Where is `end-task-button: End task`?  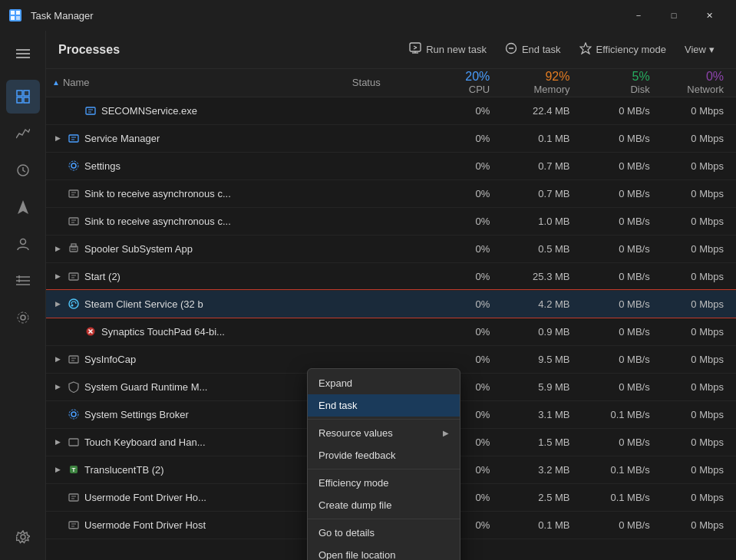
end-task-button: End task is located at coordinates (533, 50).